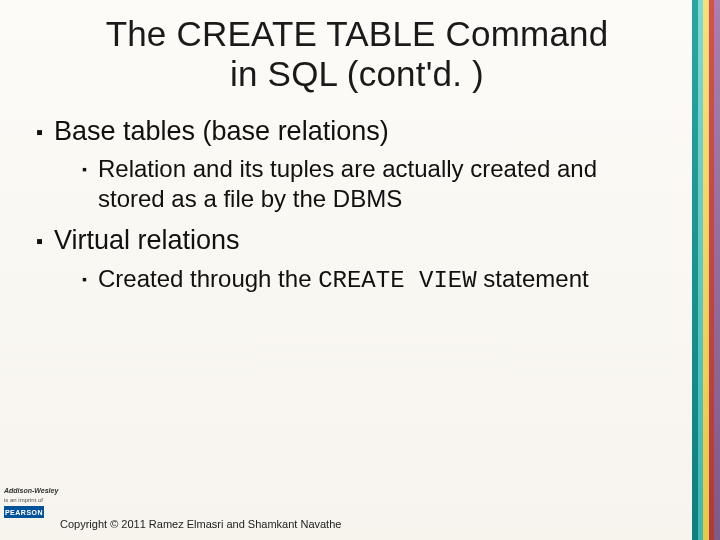 The width and height of the screenshot is (720, 540). I want to click on stripe, so click(717, 270).